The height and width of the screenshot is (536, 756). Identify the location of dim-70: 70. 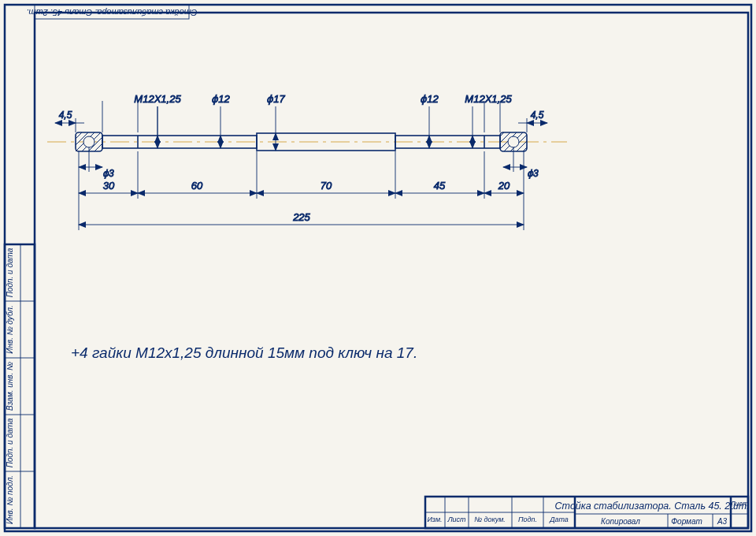
(326, 186).